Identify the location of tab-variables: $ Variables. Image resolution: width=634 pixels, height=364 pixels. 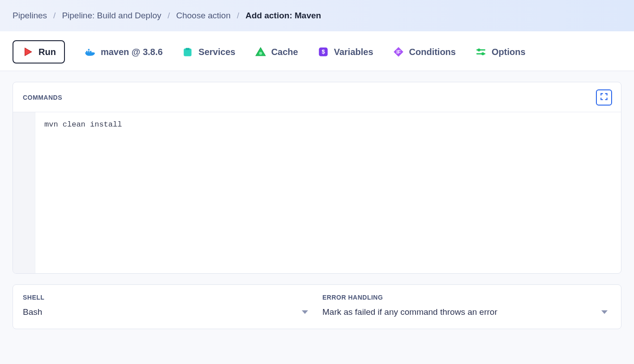
(345, 52).